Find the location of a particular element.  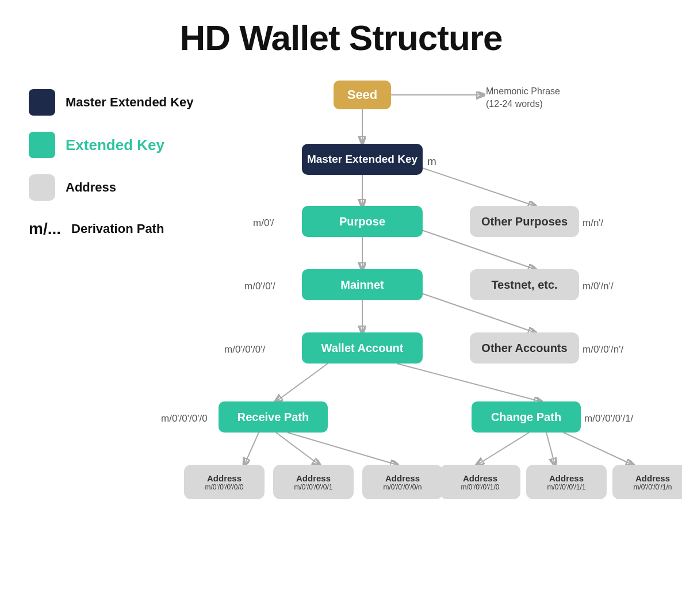

legend-box-address is located at coordinates (42, 188).